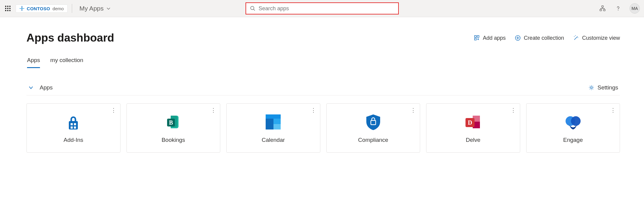 This screenshot has width=644, height=212. I want to click on brand-suffix: demo, so click(58, 8).